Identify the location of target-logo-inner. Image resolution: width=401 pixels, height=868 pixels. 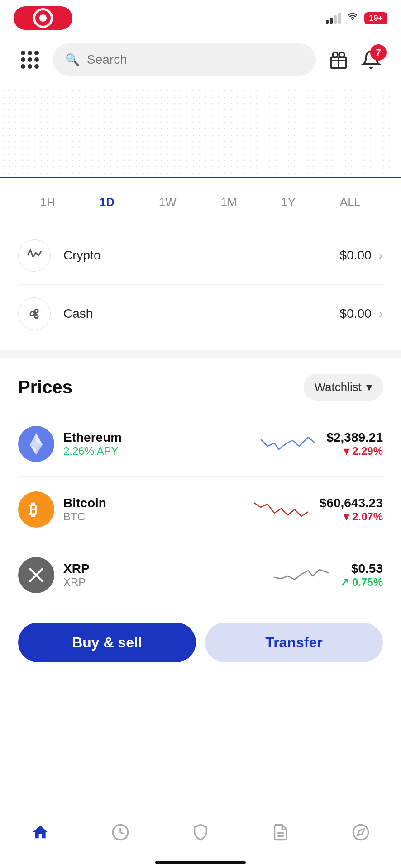
(43, 18).